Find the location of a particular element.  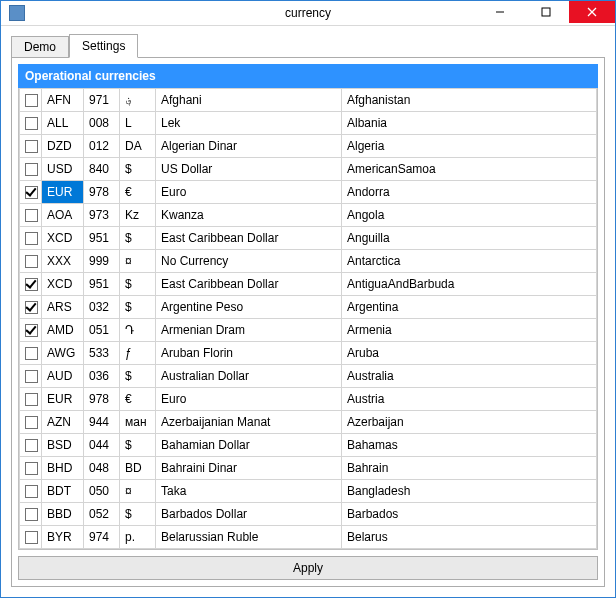

tab-strip: Demo Settings is located at coordinates (308, 46).